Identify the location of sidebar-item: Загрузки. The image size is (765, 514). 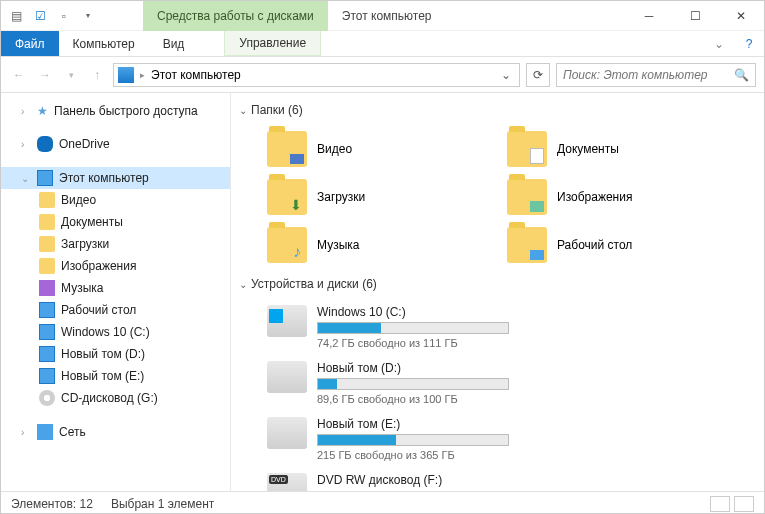
(116, 244).